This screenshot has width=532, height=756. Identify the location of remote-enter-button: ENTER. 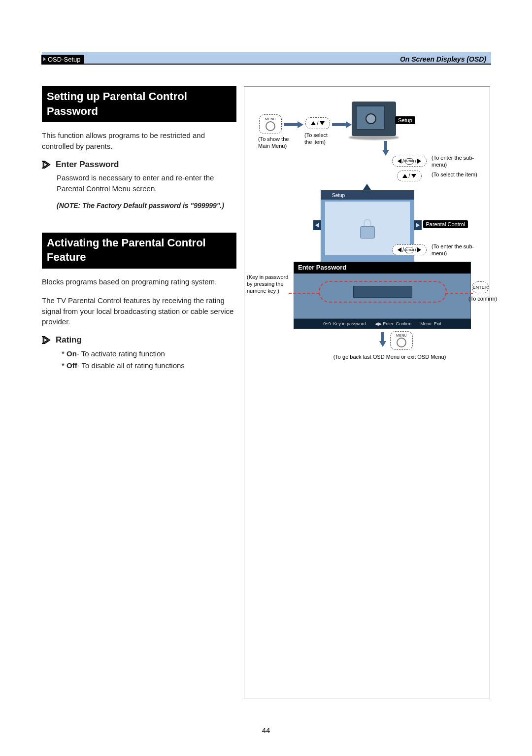
(480, 287).